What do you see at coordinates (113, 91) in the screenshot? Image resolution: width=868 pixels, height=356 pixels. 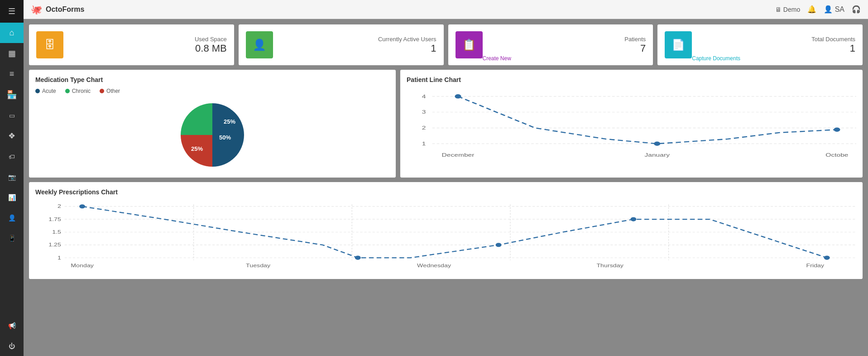 I see `other-label: Other` at bounding box center [113, 91].